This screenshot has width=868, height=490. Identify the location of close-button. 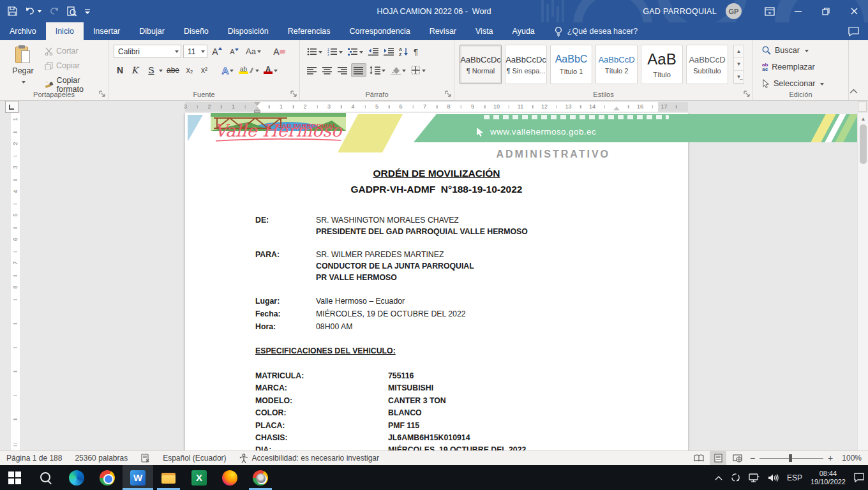
(854, 11).